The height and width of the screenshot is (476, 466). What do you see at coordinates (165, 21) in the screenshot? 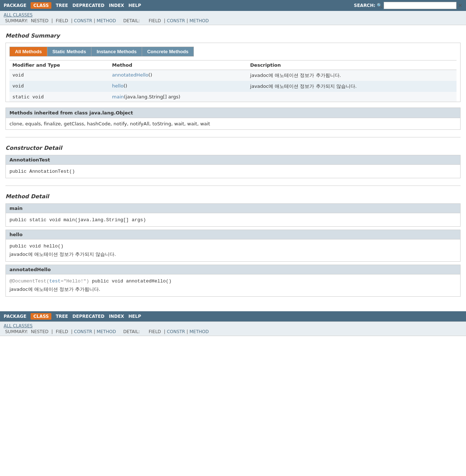
I see `detail-sep1: |` at bounding box center [165, 21].